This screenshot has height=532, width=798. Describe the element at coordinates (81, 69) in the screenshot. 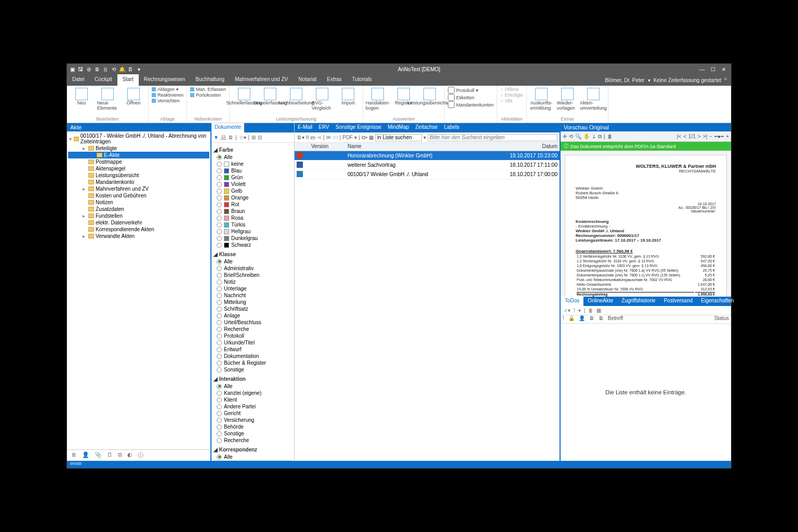

I see `qat-save-icon: 🖫` at that location.